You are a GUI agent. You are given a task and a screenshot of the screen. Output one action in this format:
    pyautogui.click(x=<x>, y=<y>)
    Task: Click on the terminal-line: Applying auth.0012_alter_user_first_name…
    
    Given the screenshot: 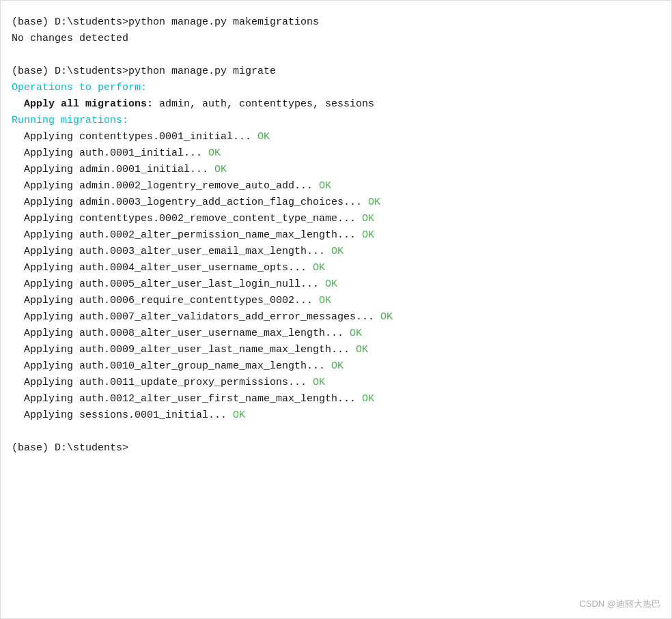 What is the action you would take?
    pyautogui.click(x=336, y=399)
    